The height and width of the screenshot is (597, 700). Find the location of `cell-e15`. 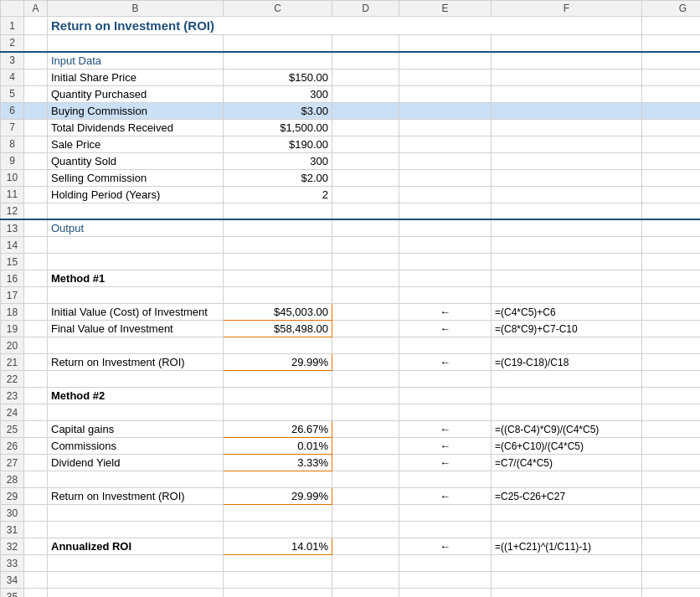

cell-e15 is located at coordinates (445, 262).